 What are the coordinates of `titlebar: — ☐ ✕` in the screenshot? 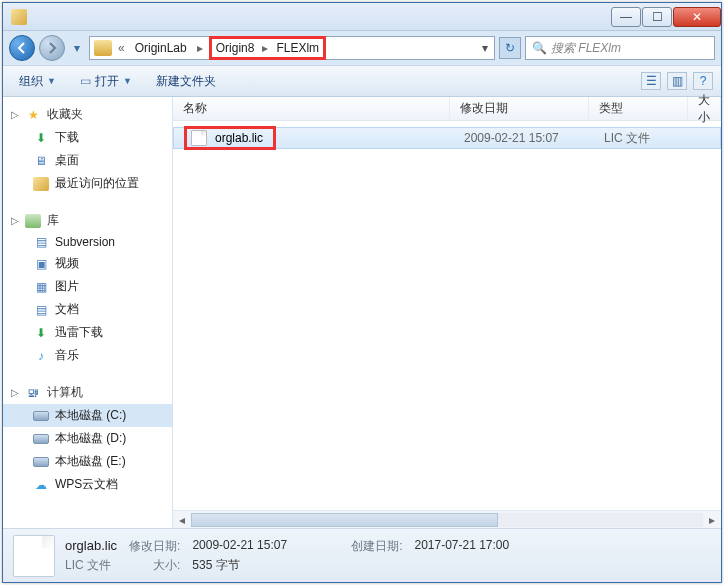 It's located at (362, 17).